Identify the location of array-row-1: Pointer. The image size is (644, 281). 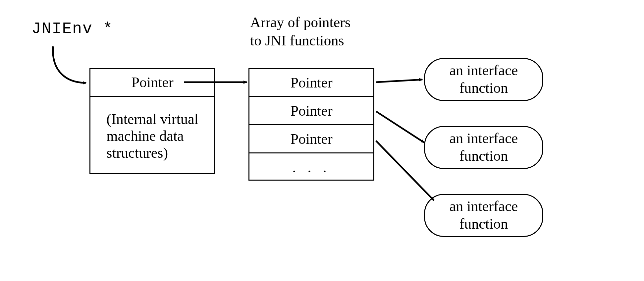
(311, 111).